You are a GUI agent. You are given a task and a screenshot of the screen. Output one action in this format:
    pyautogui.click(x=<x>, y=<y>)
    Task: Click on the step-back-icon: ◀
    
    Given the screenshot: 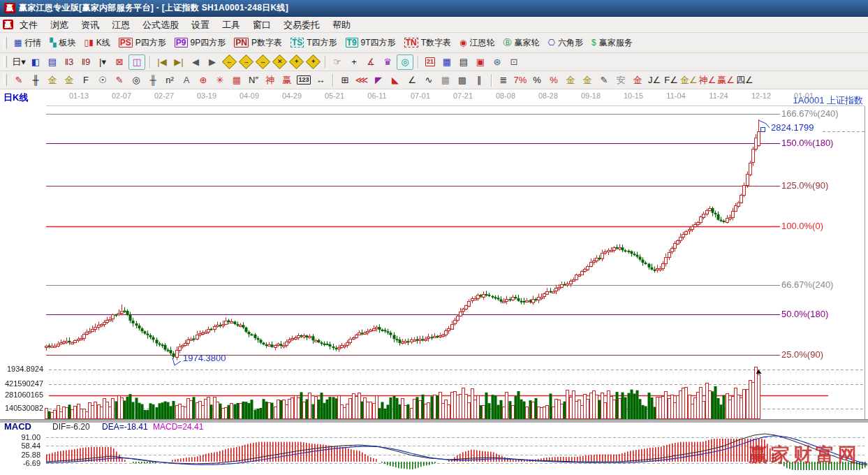 What is the action you would take?
    pyautogui.click(x=196, y=62)
    